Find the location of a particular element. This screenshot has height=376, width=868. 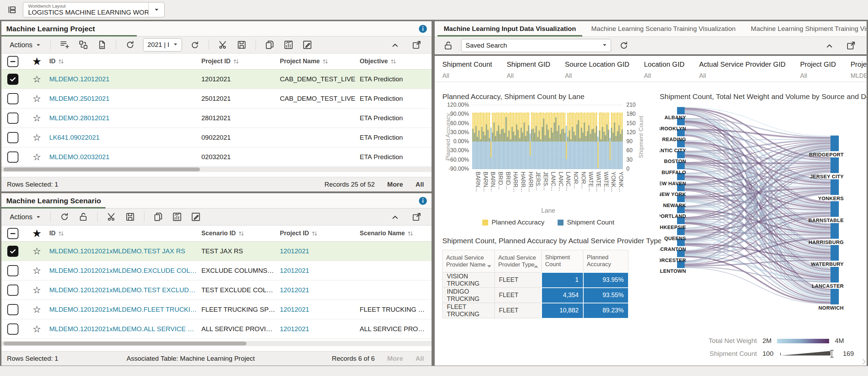

scenario-table-row: ☆ MLDEMO.12012021xMLDEMO.TEST JAX RS TES… is located at coordinates (217, 251).